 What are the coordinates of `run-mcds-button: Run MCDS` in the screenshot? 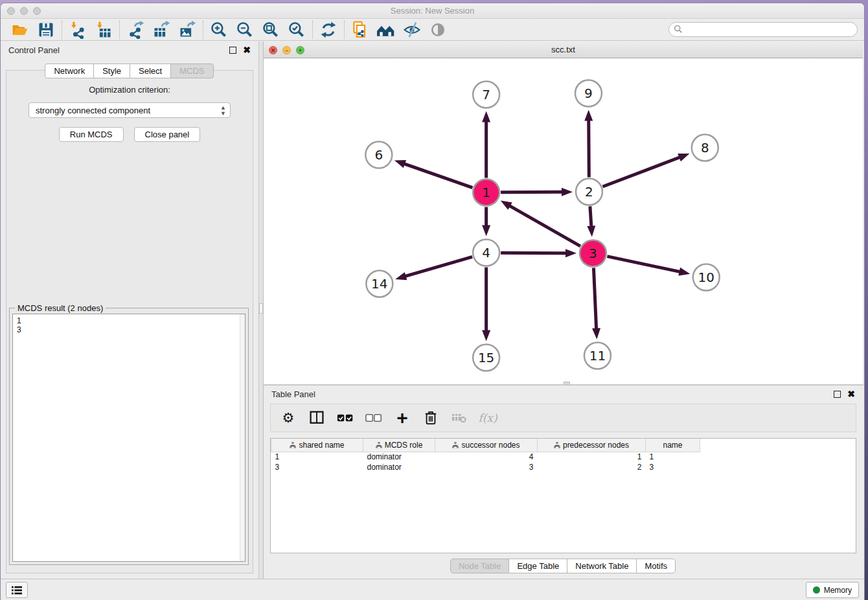 It's located at (91, 135).